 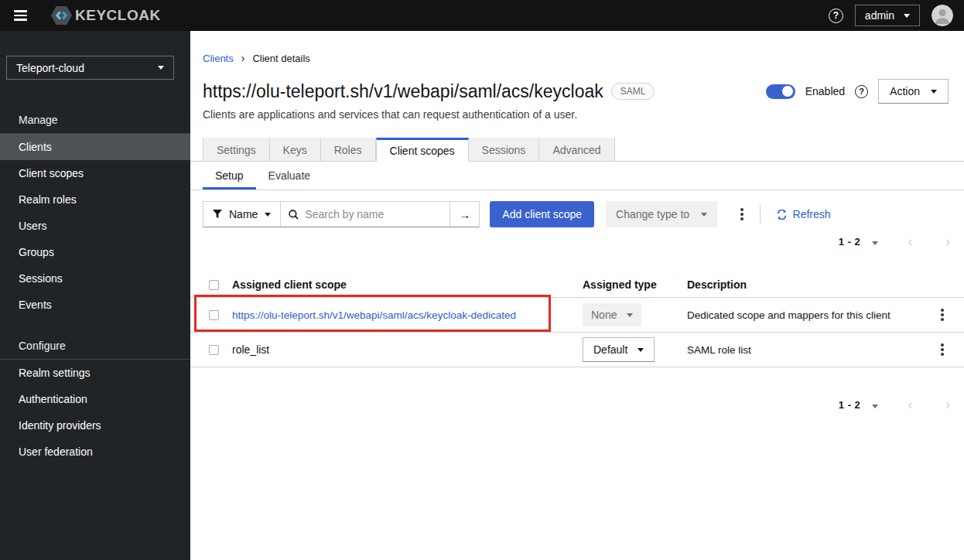 I want to click on title-row: https://olu-teleport.sh/v1/webapi/saml/a…, so click(x=576, y=91).